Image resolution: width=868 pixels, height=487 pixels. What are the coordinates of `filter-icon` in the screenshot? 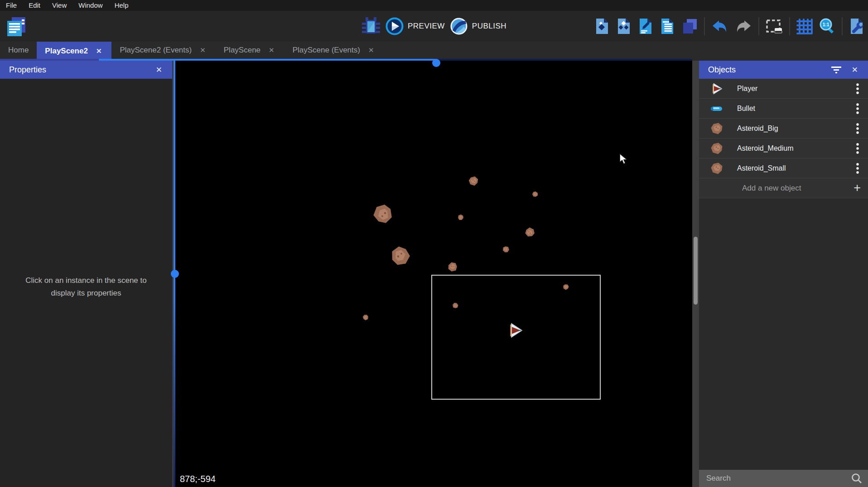 It's located at (836, 70).